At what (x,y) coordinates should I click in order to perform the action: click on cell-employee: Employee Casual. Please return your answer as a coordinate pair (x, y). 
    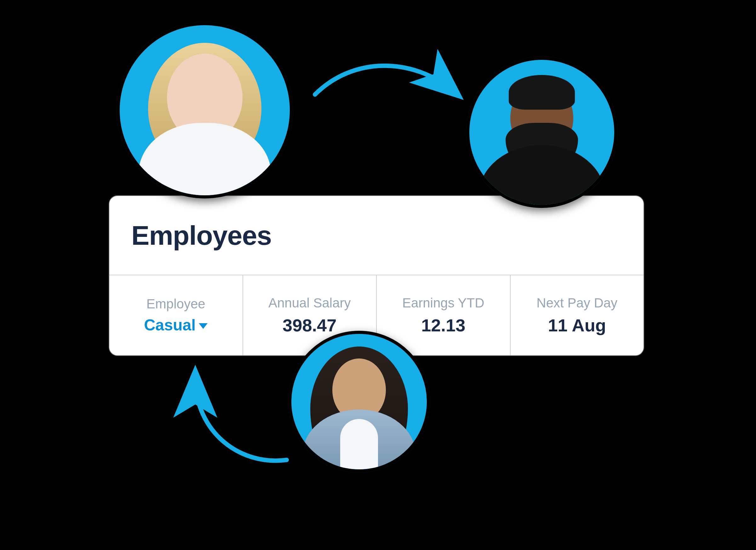
    Looking at the image, I should click on (176, 315).